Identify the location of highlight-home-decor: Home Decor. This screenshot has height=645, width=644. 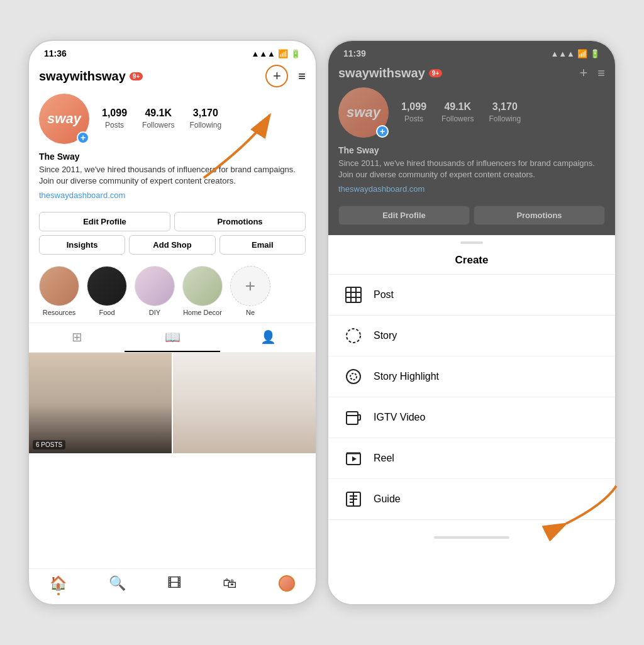
(203, 291).